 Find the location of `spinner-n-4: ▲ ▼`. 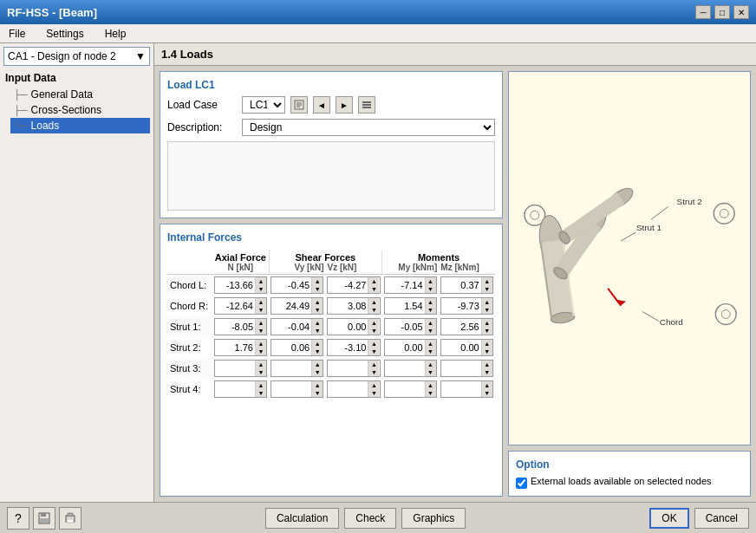

spinner-n-4: ▲ ▼ is located at coordinates (241, 368).